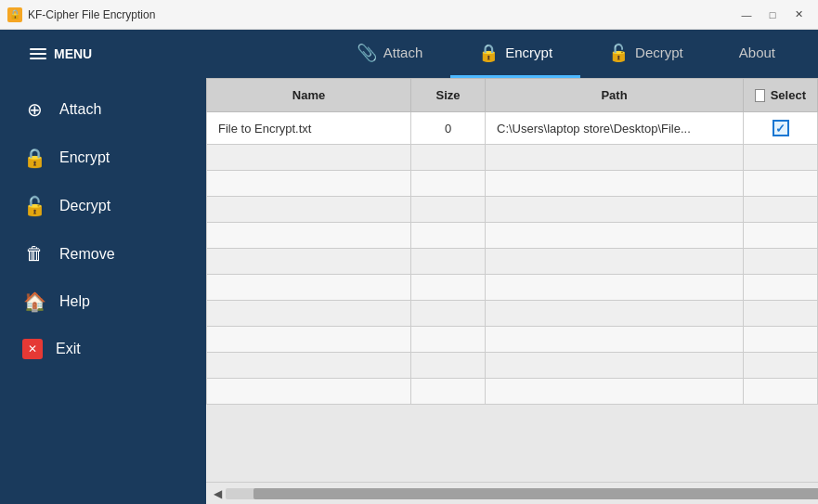 This screenshot has height=504, width=818. Describe the element at coordinates (84, 158) in the screenshot. I see `sidebar-encrypt-label: Encrypt` at that location.